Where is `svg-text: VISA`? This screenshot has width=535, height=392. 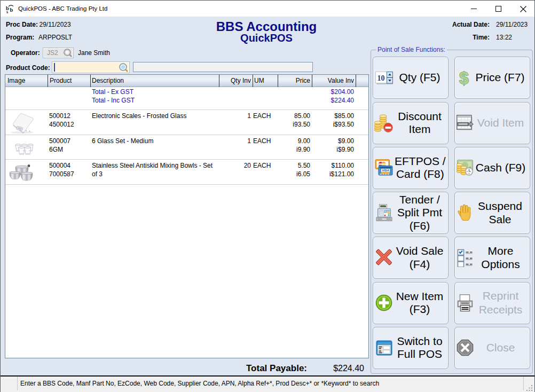 svg-text: VISA is located at coordinates (385, 170).